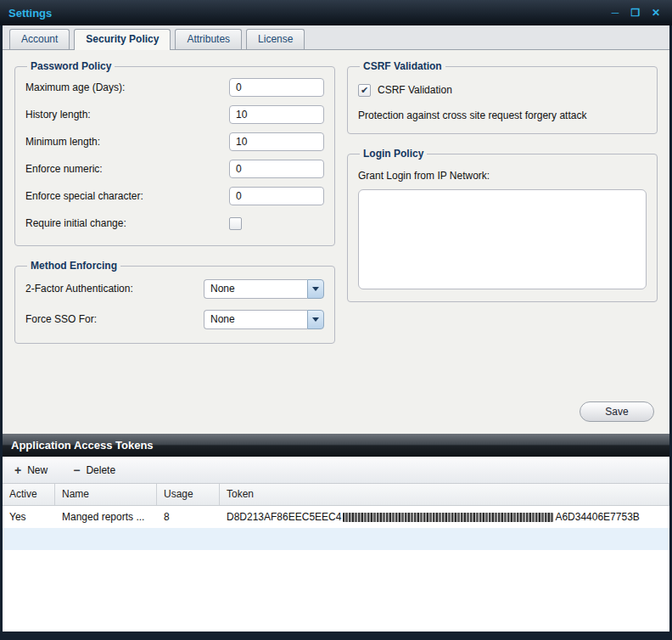 This screenshot has height=640, width=672. I want to click on column-header-token: Token, so click(445, 494).